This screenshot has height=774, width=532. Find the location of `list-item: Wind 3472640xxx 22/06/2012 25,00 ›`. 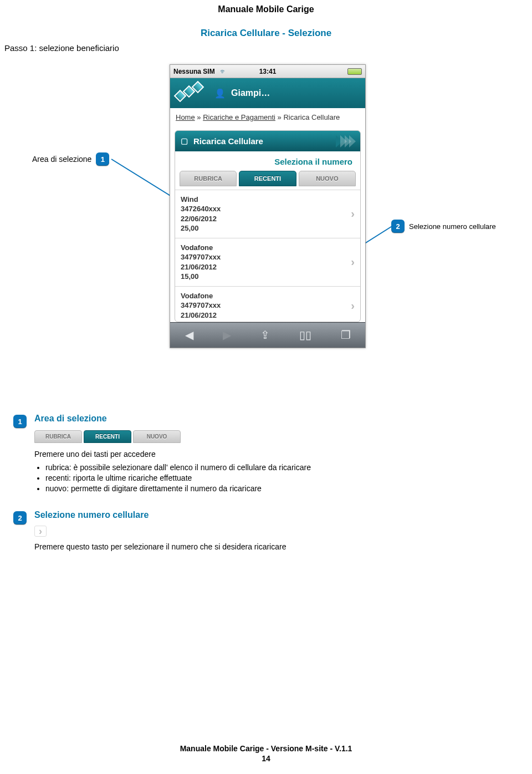

list-item: Wind 3472640xxx 22/06/2012 25,00 › is located at coordinates (268, 214).